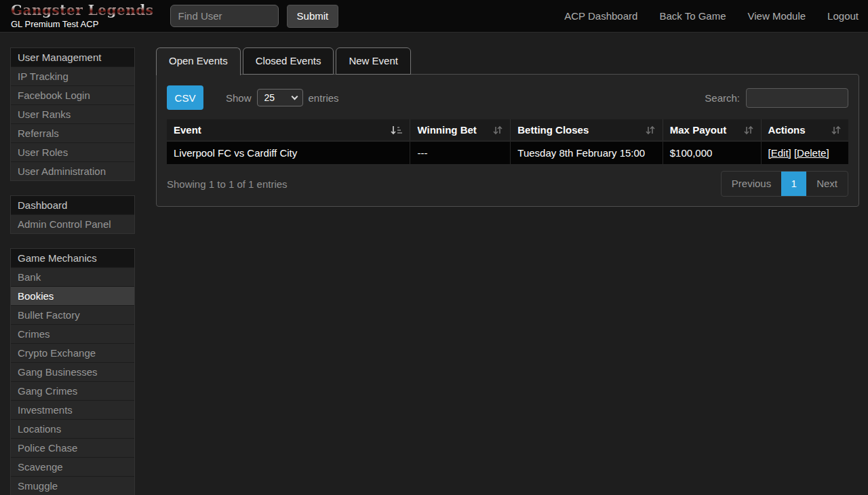 This screenshot has height=495, width=868. Describe the element at coordinates (712, 130) in the screenshot. I see `column-header-max-payout: Max Payout` at that location.